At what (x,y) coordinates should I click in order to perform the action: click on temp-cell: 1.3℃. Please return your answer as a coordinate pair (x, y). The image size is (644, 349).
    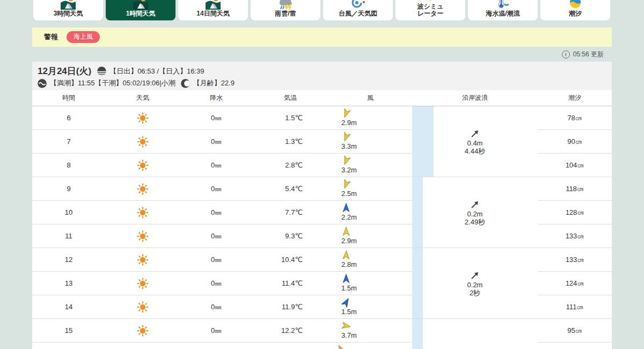
    Looking at the image, I should click on (290, 142).